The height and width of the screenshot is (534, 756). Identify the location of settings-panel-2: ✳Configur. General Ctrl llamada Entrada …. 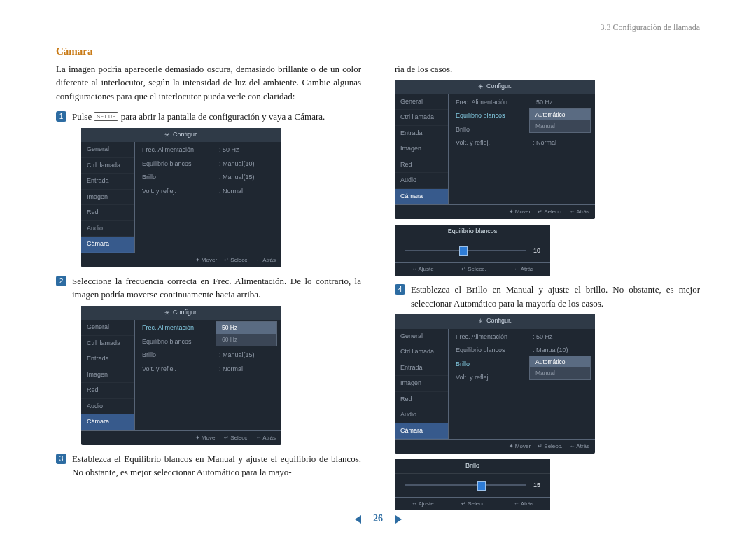
(181, 375).